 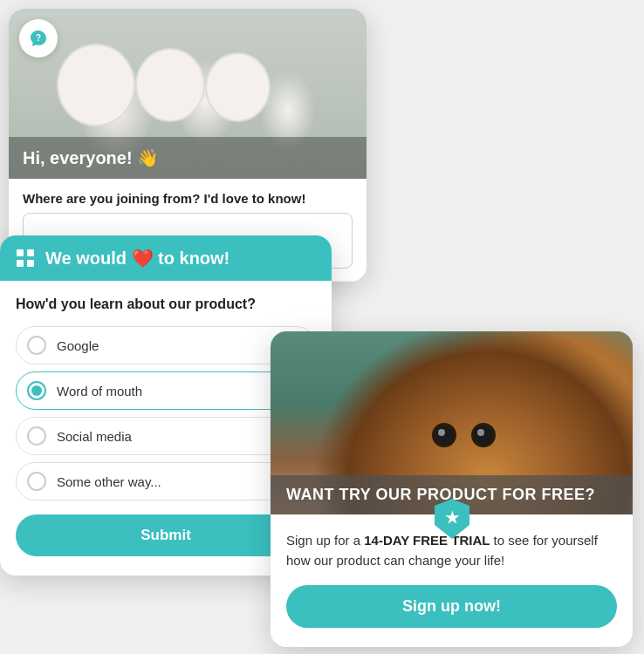 What do you see at coordinates (99, 391) in the screenshot?
I see `poll-option-word-of-mouth-label: Word of mouth` at bounding box center [99, 391].